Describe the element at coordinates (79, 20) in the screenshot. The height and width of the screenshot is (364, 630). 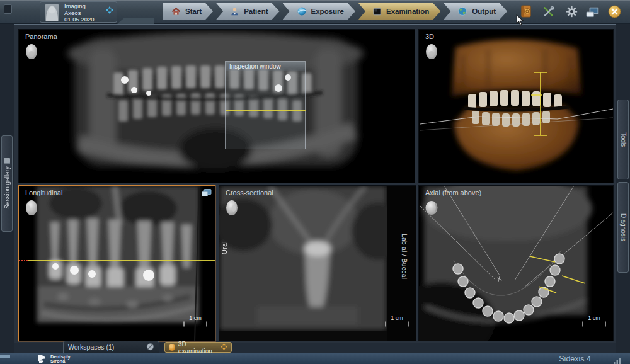
I see `session-date: 01.05.2020` at that location.